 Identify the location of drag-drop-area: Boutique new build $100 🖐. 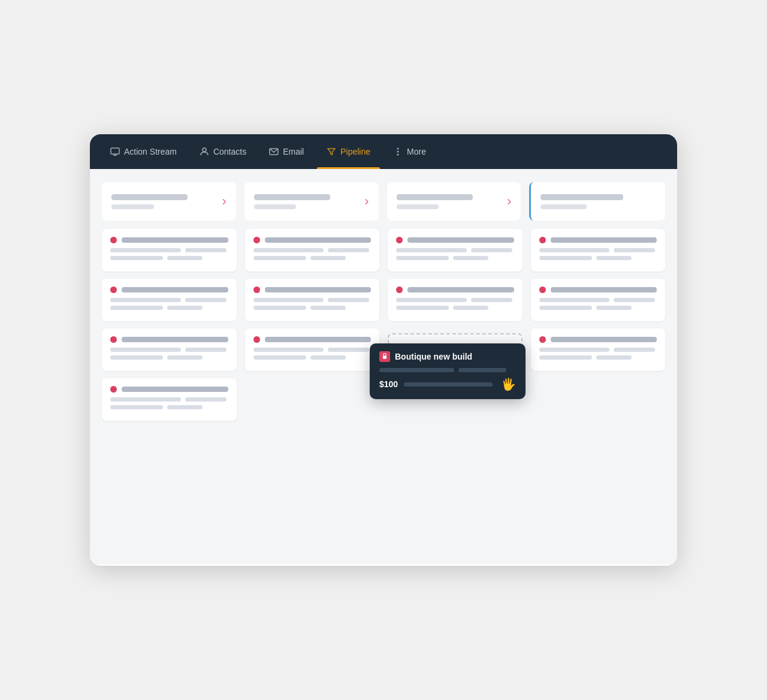
(455, 357).